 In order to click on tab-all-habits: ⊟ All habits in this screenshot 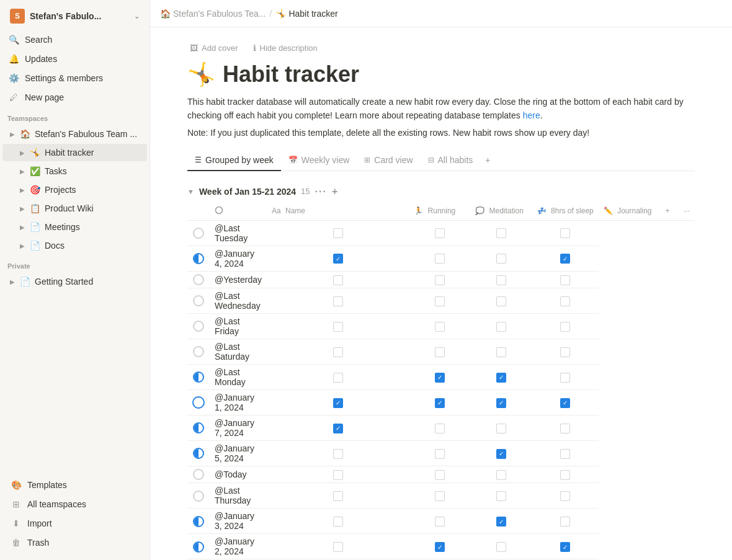, I will do `click(450, 161)`.